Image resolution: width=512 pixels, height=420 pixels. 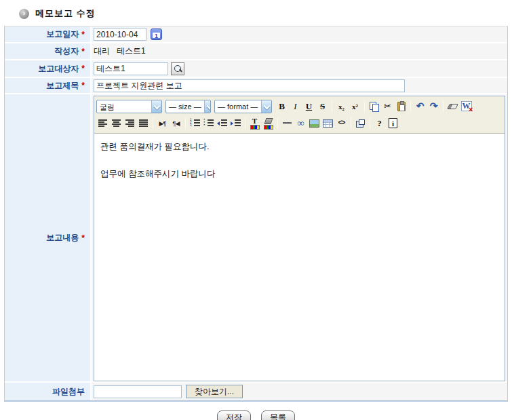 I want to click on align-right-icon, so click(x=130, y=123).